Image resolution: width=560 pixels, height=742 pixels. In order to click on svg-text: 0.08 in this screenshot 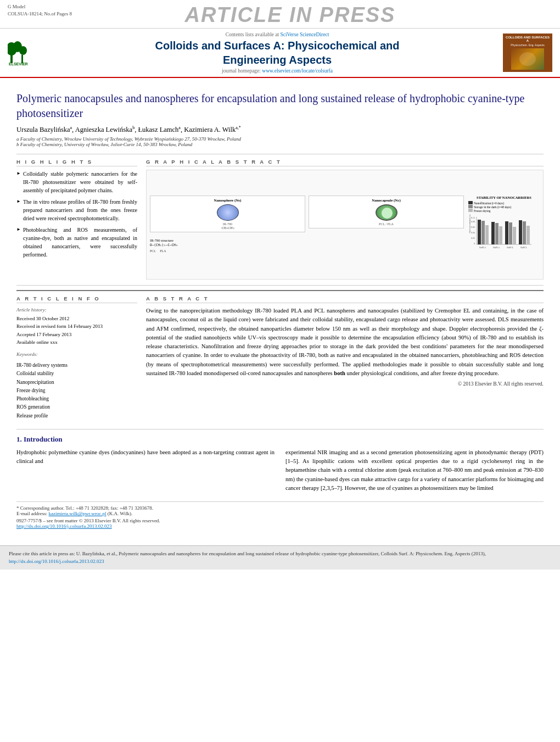, I will do `click(473, 222)`.